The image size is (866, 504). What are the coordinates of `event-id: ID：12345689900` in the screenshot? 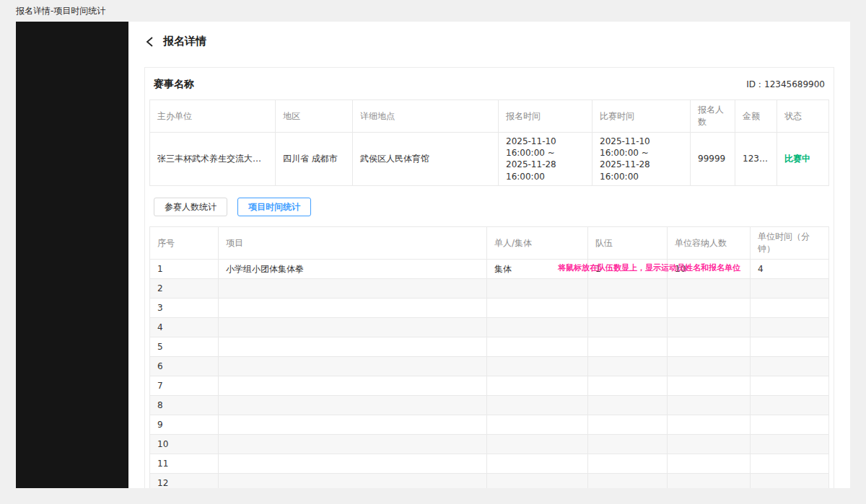 It's located at (785, 85).